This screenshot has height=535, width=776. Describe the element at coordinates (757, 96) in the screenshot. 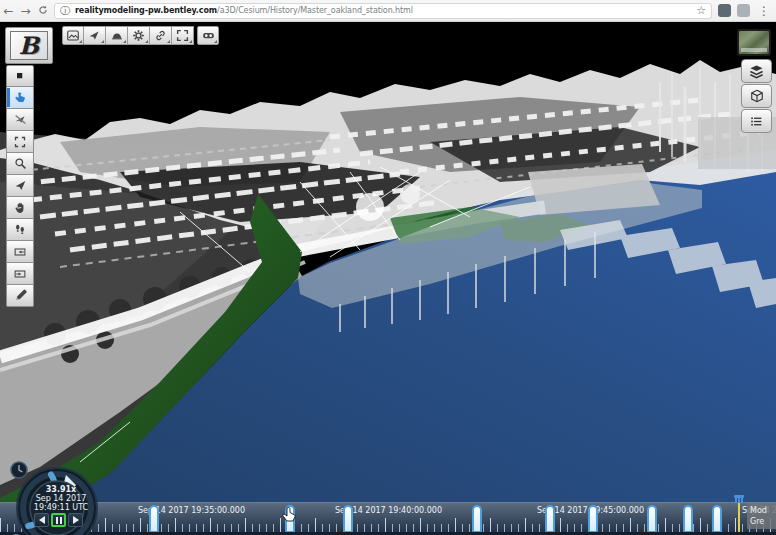

I see `cube-icon` at that location.